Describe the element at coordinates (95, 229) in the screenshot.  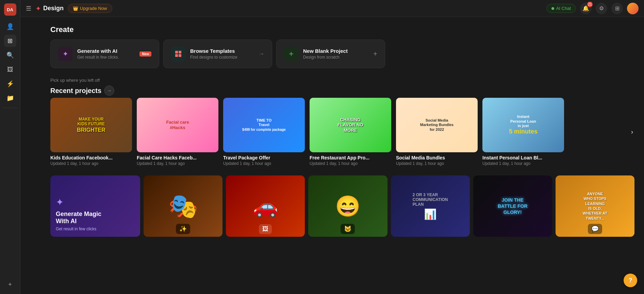
I see `gallery-subtitle-magic: Get result in few clicks` at that location.